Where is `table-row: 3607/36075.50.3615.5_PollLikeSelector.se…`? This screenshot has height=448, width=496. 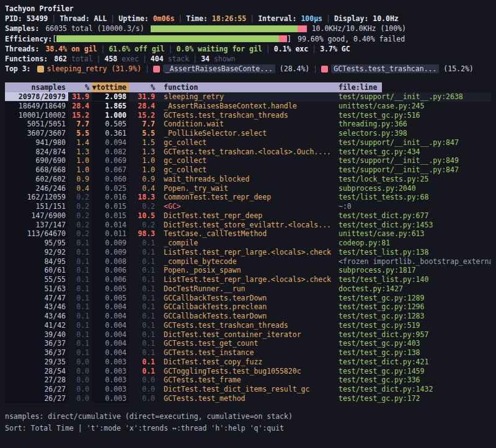
table-row: 3607/36075.50.3615.5_PollLikeSelector.se… is located at coordinates (248, 134).